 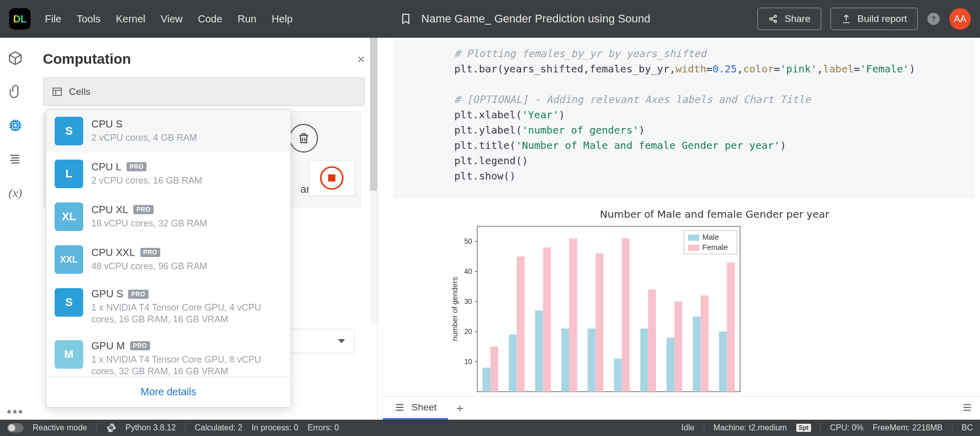 I want to click on svg-text: 40, so click(x=468, y=271).